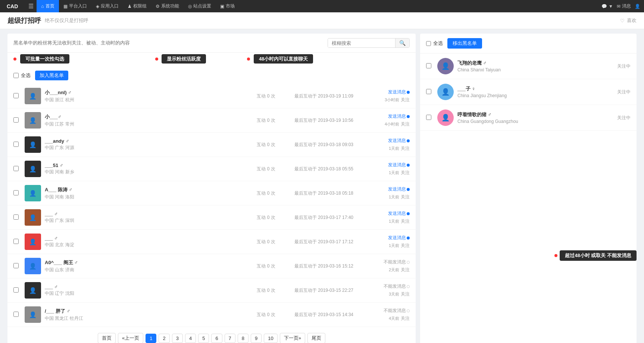 The height and width of the screenshot is (343, 644). Describe the element at coordinates (16, 75) in the screenshot. I see `select-all-checkbox` at that location.